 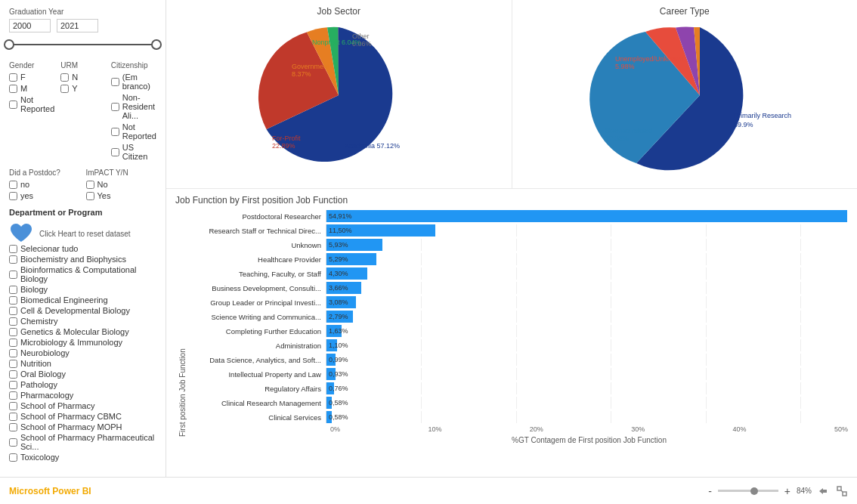 I want to click on urm-n-row: N, so click(x=82, y=77).